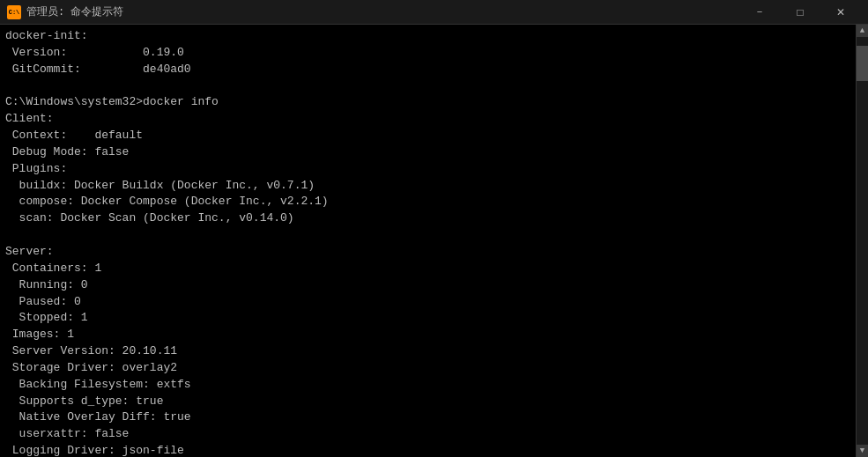  I want to click on terminal-line: Native Overlay Diff: true, so click(428, 417).